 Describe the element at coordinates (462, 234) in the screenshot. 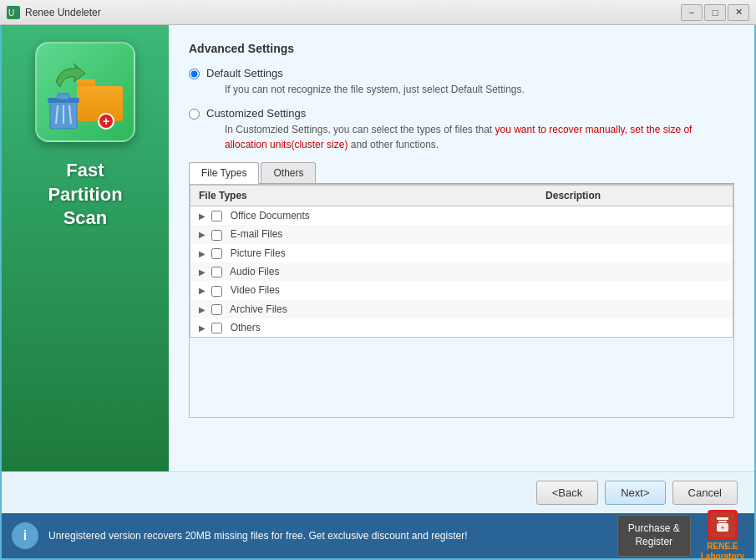

I see `table-row: ▶ E-mail Files` at that location.